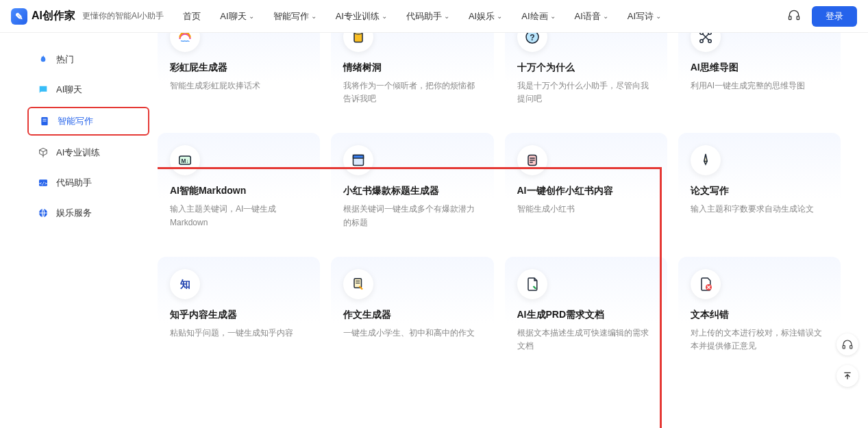  I want to click on nav-label: 智能写作, so click(291, 16).